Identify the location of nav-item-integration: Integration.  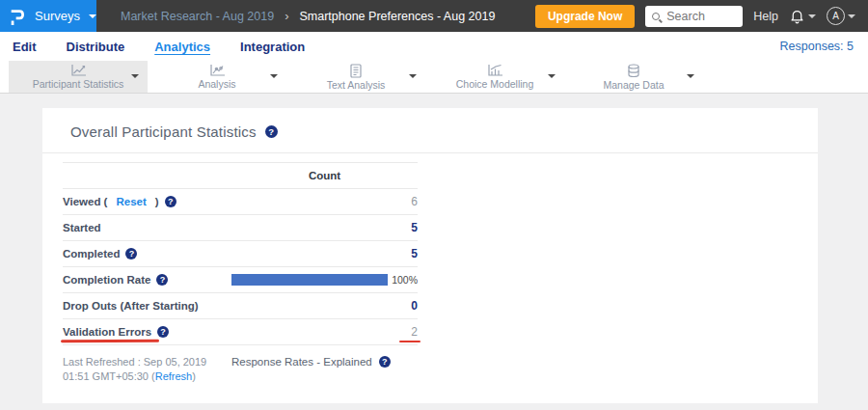
(272, 46).